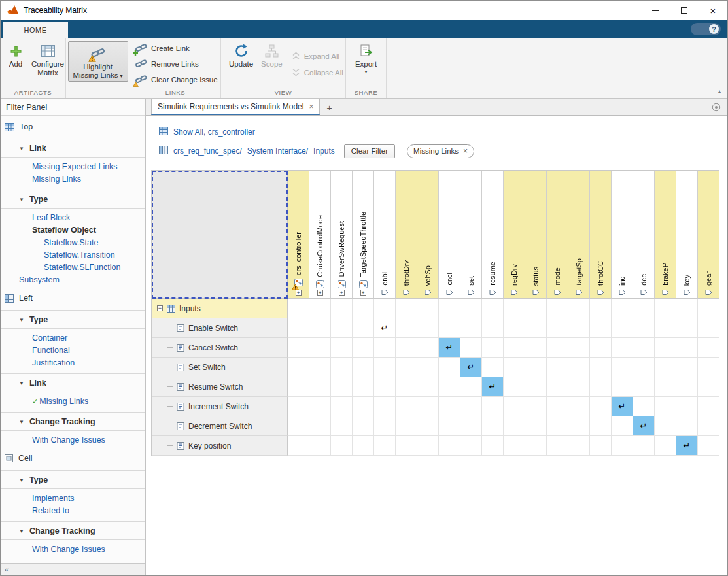 Image resolution: width=728 pixels, height=576 pixels. What do you see at coordinates (220, 426) in the screenshot?
I see `matrix-row-header-decrement-switch: Decrement Switch` at bounding box center [220, 426].